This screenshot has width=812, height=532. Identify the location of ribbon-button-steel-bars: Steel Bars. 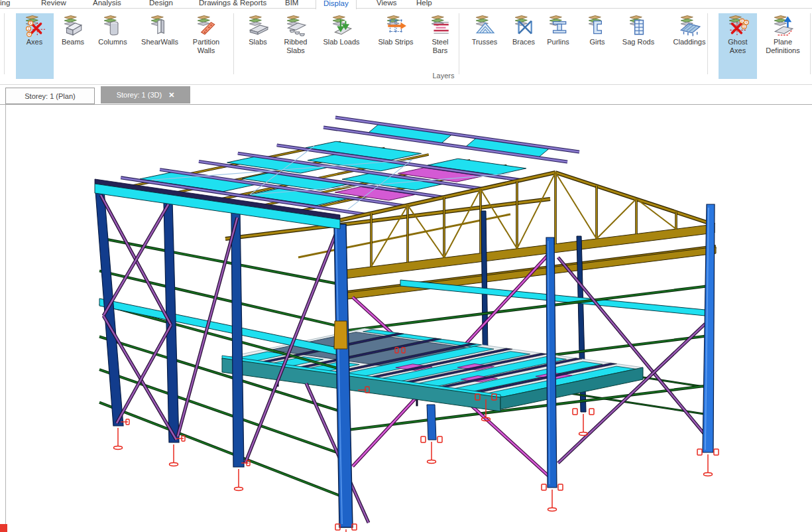
(440, 46).